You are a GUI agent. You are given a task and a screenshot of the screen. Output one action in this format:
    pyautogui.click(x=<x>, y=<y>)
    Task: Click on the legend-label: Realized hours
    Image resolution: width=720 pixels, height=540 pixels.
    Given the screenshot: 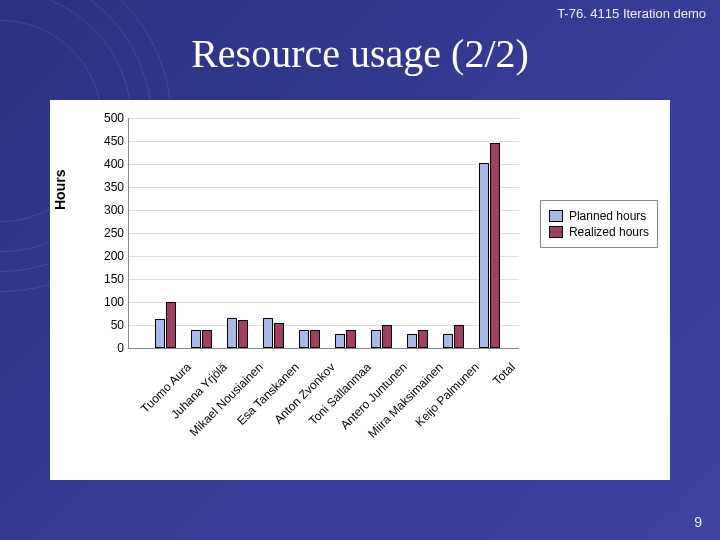 What is the action you would take?
    pyautogui.click(x=609, y=232)
    